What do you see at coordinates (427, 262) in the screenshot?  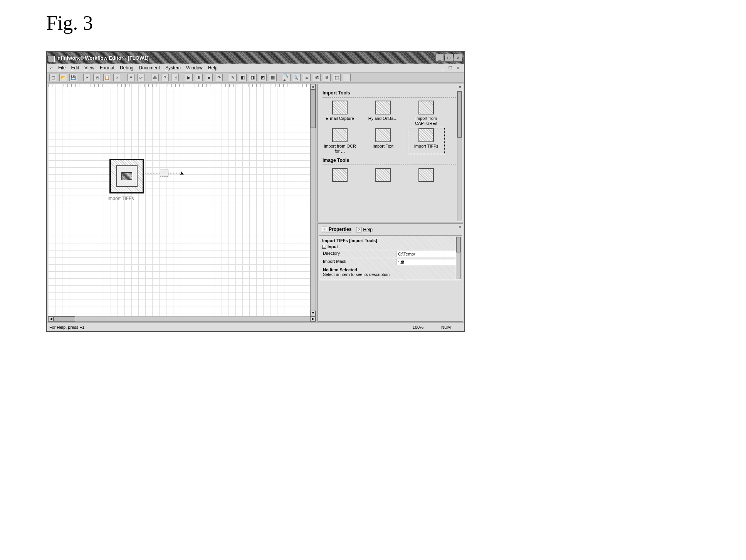 I see `prop-value-mask` at bounding box center [427, 262].